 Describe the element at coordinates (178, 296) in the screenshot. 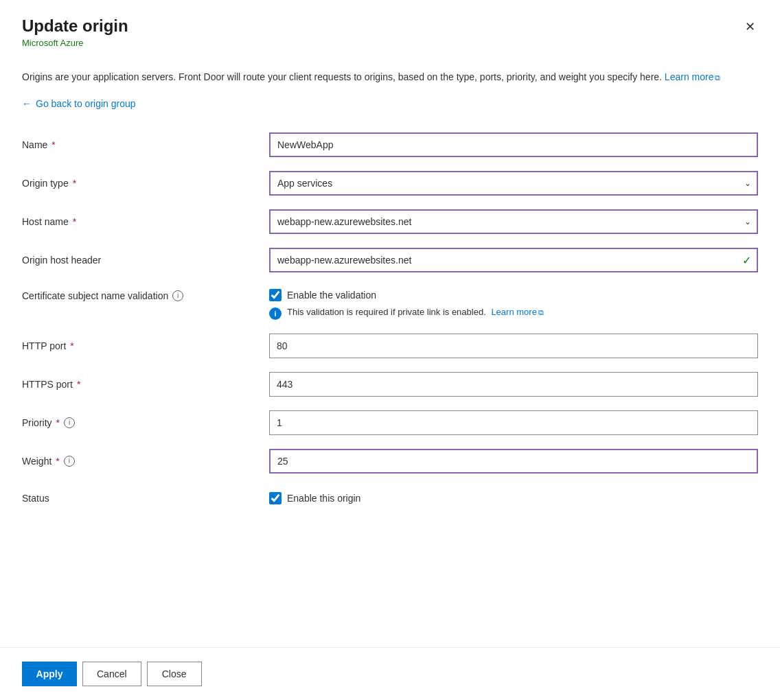

I see `cert-validation-info-icon: i` at that location.